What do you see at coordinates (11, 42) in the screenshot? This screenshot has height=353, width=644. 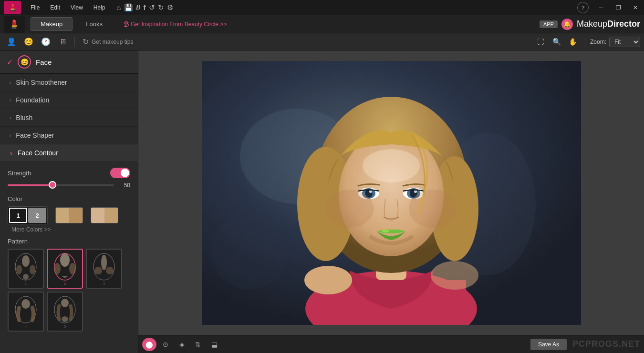 I see `person-tool: 👤` at bounding box center [11, 42].